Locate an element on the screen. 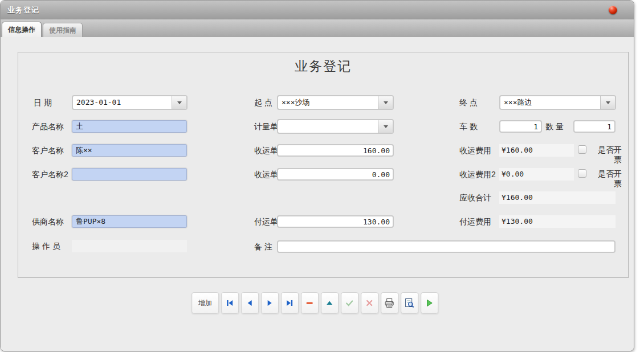 This screenshot has height=352, width=644. quantity-input is located at coordinates (594, 126).